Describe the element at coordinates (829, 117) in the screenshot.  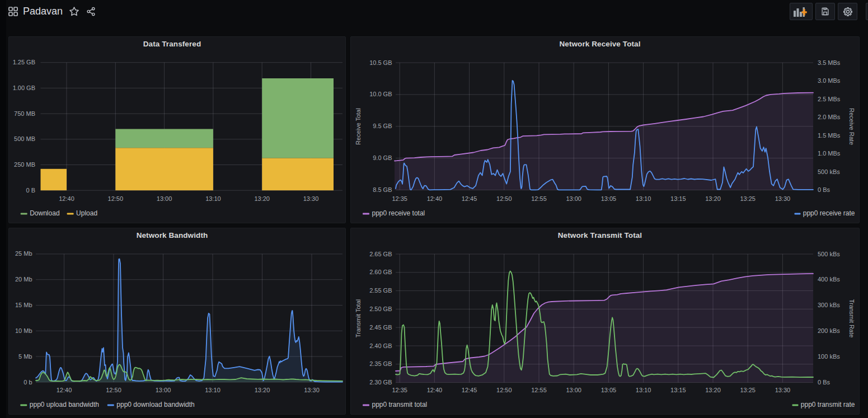
I see `svg-text: 2.0 MBs` at that location.